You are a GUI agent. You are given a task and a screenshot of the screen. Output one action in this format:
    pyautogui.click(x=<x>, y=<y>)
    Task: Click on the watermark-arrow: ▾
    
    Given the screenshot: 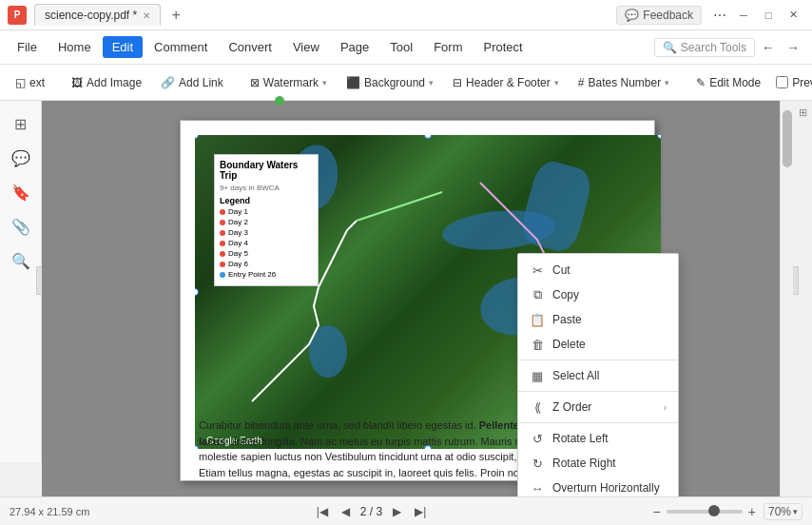 What is the action you would take?
    pyautogui.click(x=325, y=83)
    